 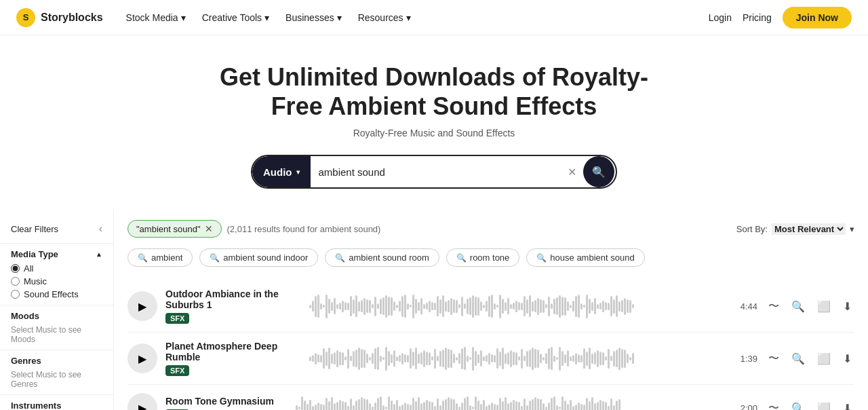 What do you see at coordinates (57, 269) in the screenshot?
I see `media-type-all: All` at bounding box center [57, 269].